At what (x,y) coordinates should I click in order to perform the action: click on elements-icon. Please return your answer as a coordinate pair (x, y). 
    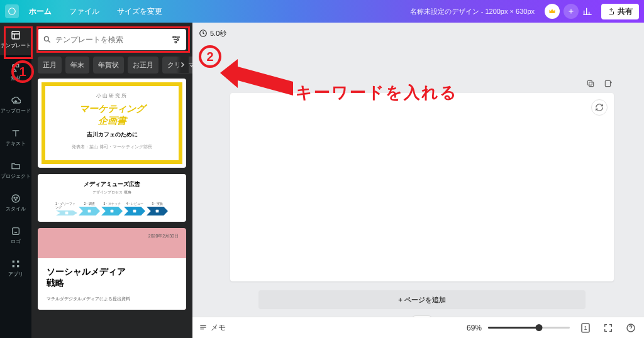
    Looking at the image, I should click on (16, 68).